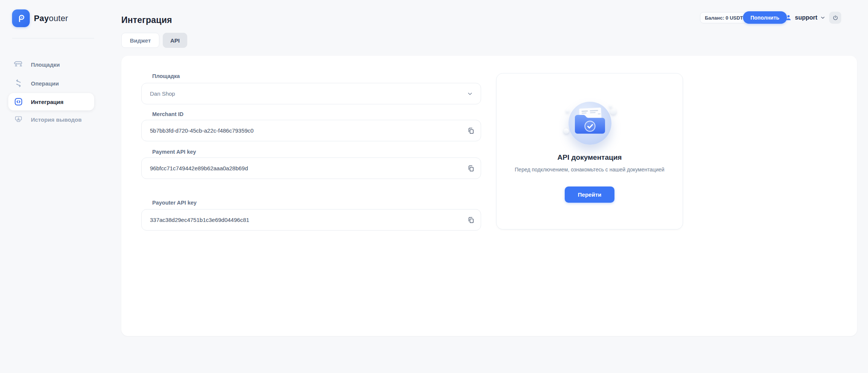 This screenshot has height=373, width=868. Describe the element at coordinates (806, 18) in the screenshot. I see `username: support` at that location.